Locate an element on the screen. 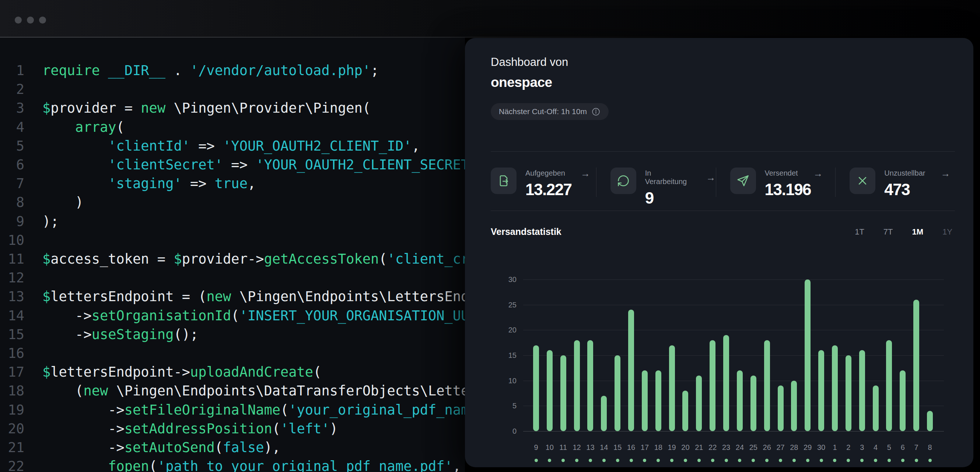 This screenshot has width=980, height=472. line-number: 9 is located at coordinates (16, 221).